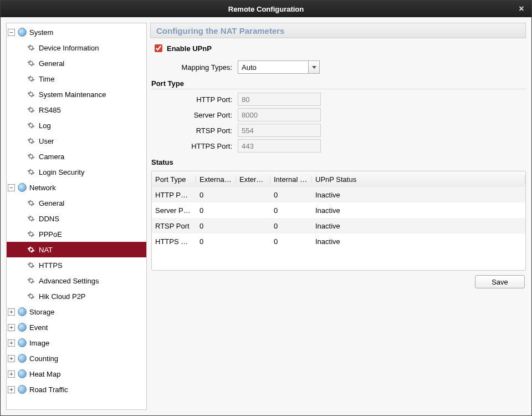 Image resolution: width=532 pixels, height=416 pixels. What do you see at coordinates (76, 343) in the screenshot?
I see `sidebar-group-image: +Image` at bounding box center [76, 343].